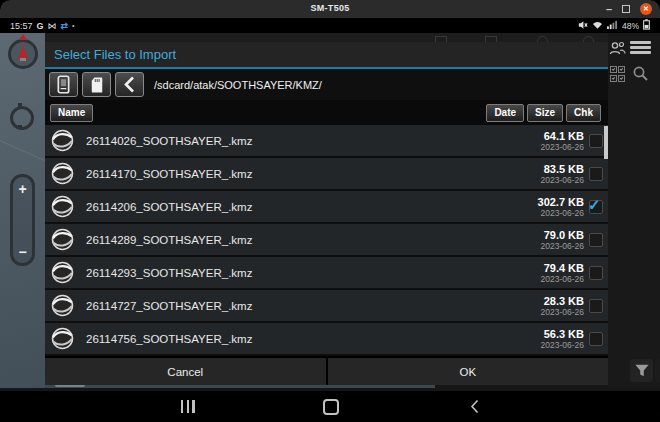 The width and height of the screenshot is (660, 422). I want to click on sort-by-size-button: Size, so click(545, 113).